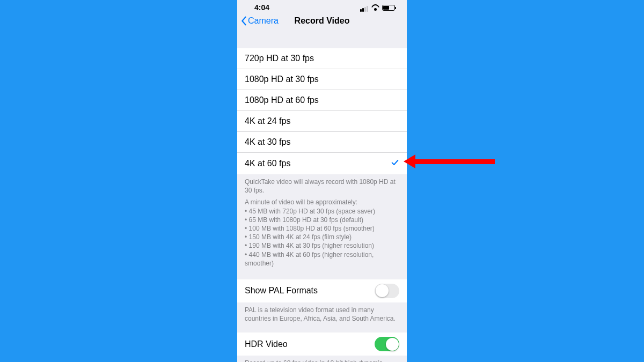  I want to click on status-bar: 4:04, so click(322, 8).